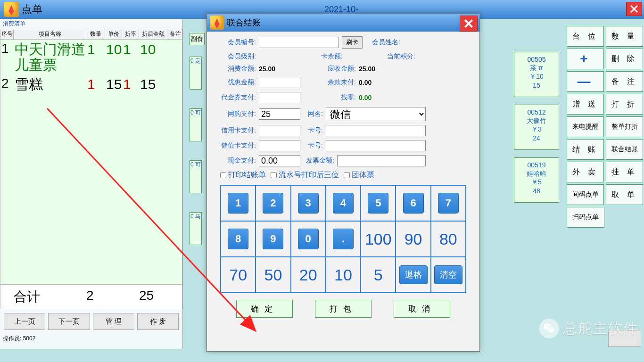  What do you see at coordinates (376, 131) in the screenshot?
I see `credit-card-input` at bounding box center [376, 131].